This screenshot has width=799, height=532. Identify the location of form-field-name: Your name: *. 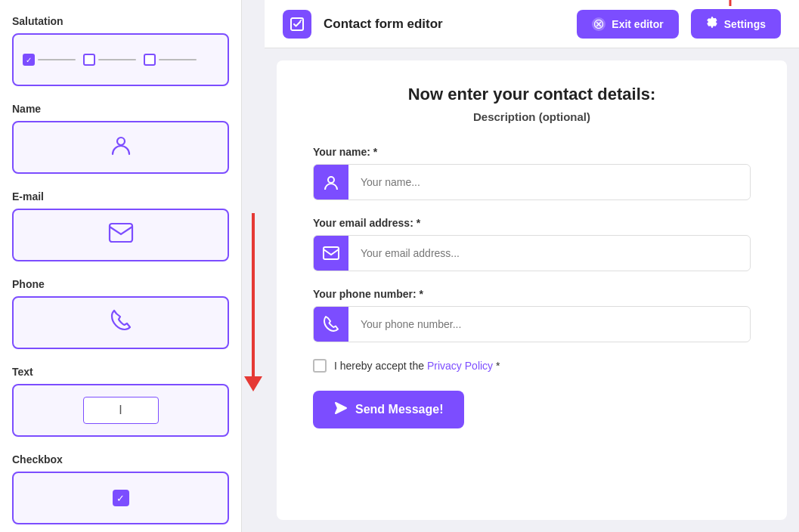
(532, 173).